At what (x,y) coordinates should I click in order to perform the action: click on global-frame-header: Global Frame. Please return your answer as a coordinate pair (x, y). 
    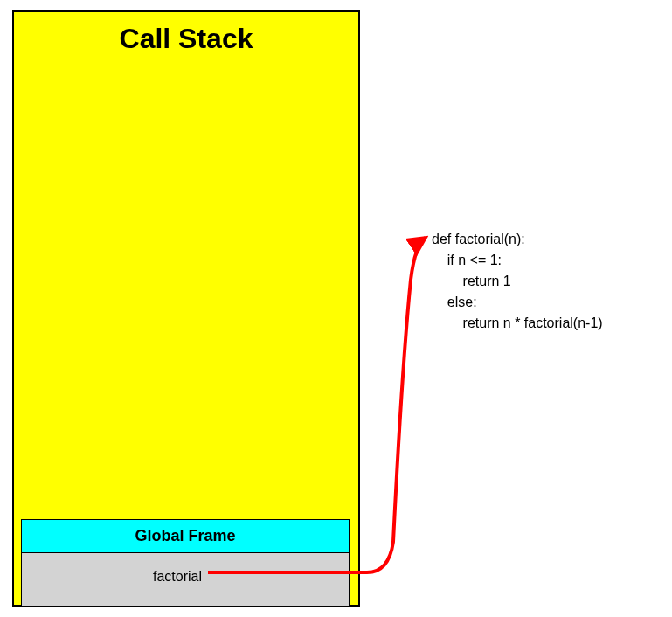
    Looking at the image, I should click on (185, 537).